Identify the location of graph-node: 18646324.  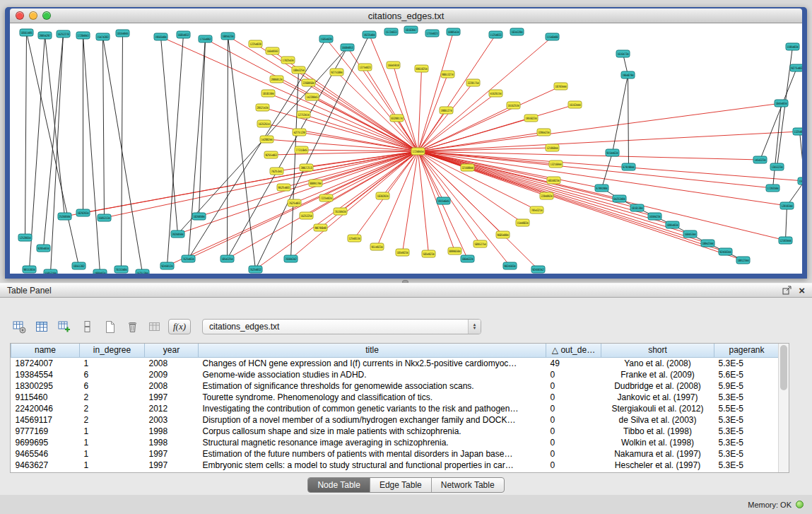
(468, 259).